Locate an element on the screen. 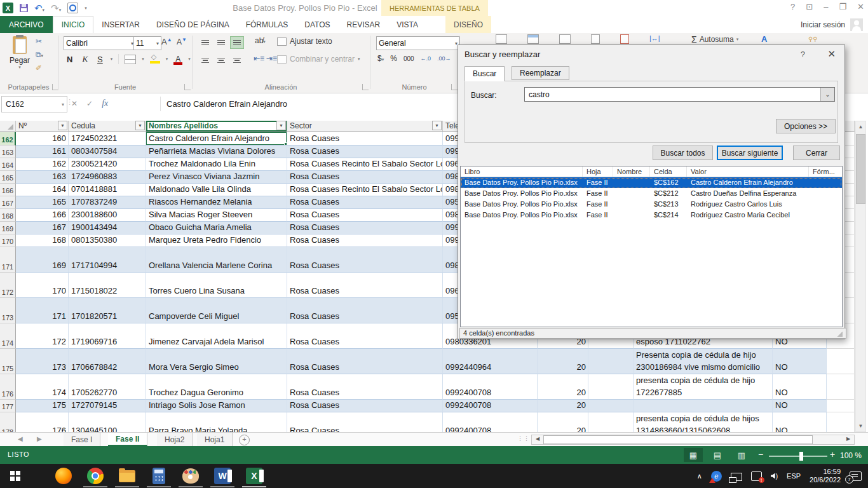 The height and width of the screenshot is (488, 868). file-tab: ARCHIVO is located at coordinates (27, 24).